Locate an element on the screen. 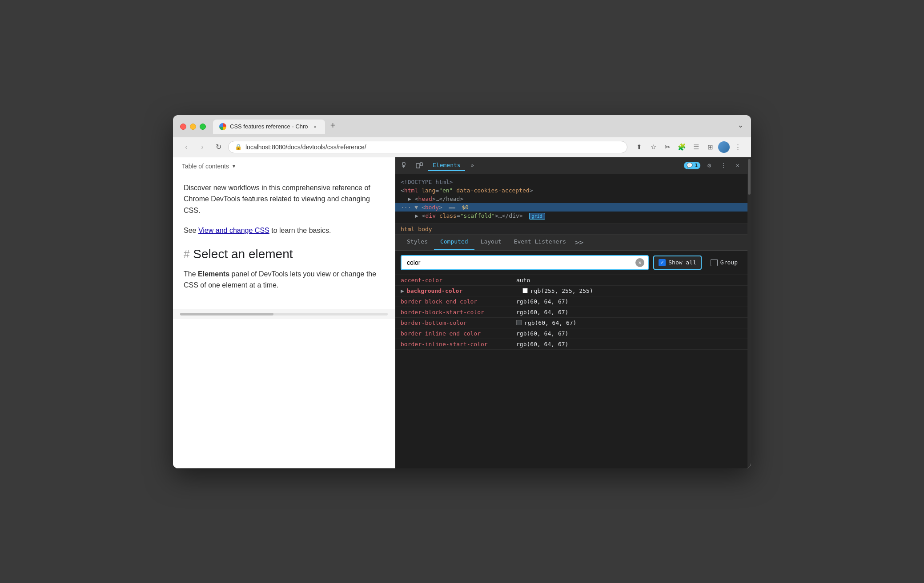  reload-button: ↻ is located at coordinates (218, 147).